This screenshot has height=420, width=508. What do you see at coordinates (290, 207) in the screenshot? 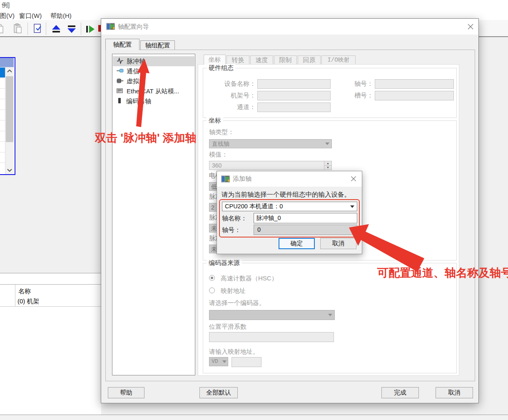
I see `device-combo: CPU200 本机通道：0` at bounding box center [290, 207].